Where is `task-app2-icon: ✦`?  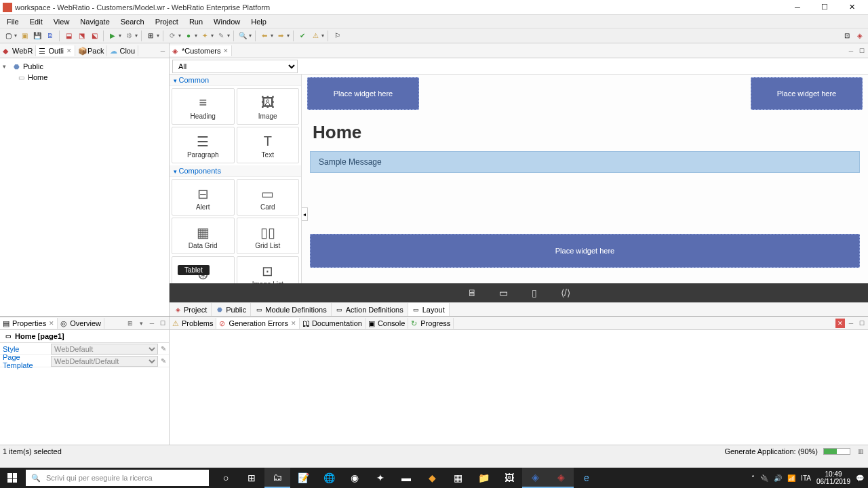
task-app2-icon: ✦ is located at coordinates (380, 478).